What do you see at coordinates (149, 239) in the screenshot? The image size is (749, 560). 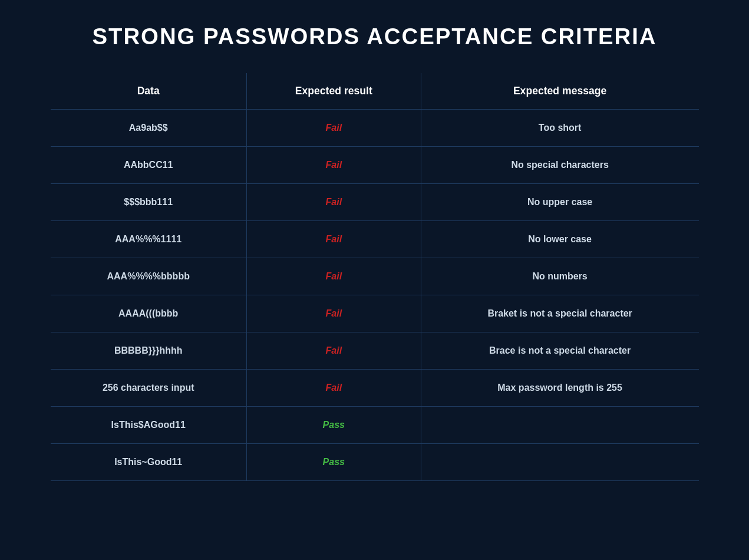 I see `cell-data: AAA%%%1111` at bounding box center [149, 239].